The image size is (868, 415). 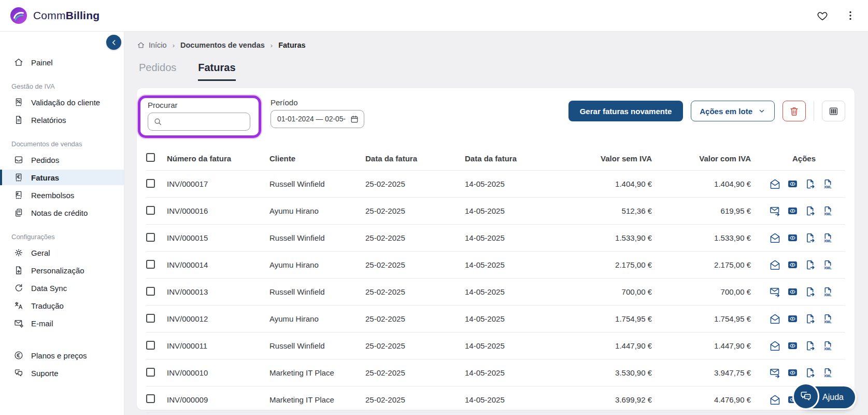 I want to click on invoice-number: INV/000013, so click(x=218, y=292).